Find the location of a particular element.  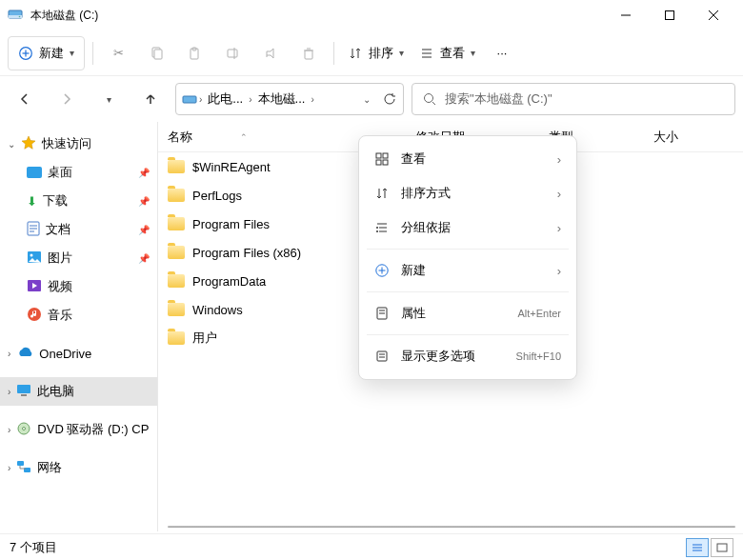

maximize-button is located at coordinates (670, 15).